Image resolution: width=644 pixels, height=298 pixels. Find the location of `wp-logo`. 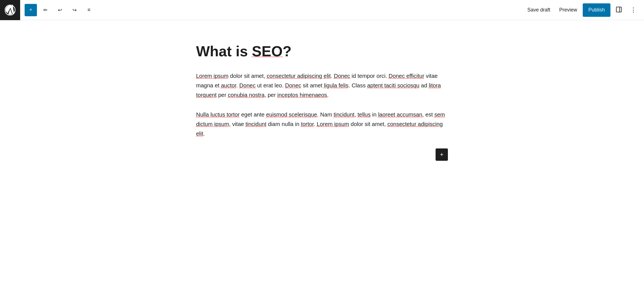

wp-logo is located at coordinates (10, 10).